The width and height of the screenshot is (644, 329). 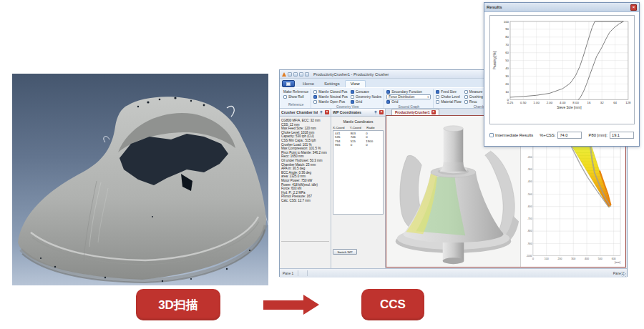 I want to click on svg-text: 100, so click(x=507, y=21).